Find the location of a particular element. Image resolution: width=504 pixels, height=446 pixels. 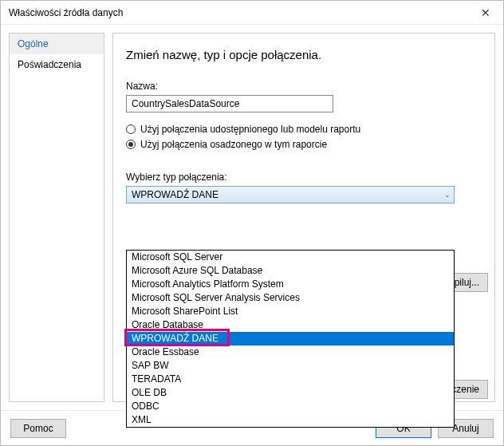

help-button: Pomoc is located at coordinates (38, 428).